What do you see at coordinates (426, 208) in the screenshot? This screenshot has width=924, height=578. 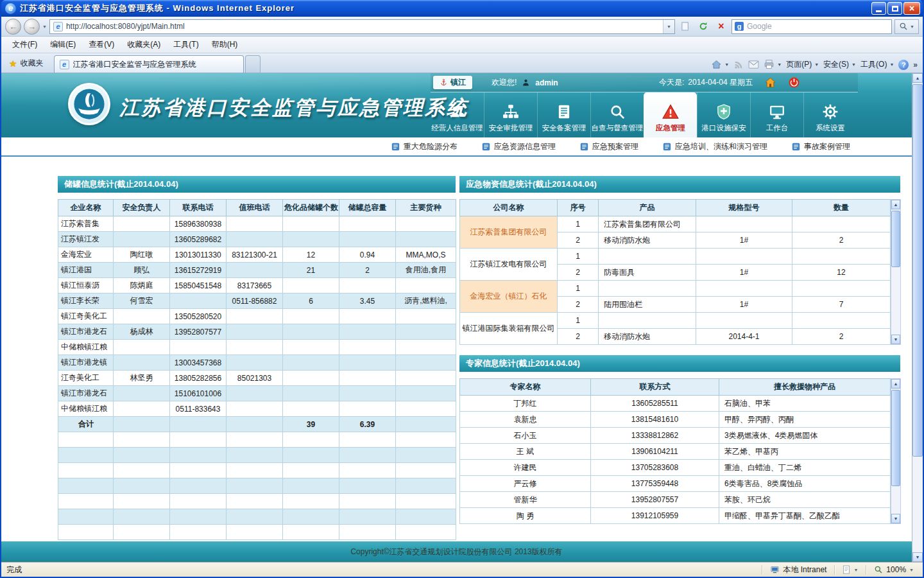 I see `column-header: 主要货种` at bounding box center [426, 208].